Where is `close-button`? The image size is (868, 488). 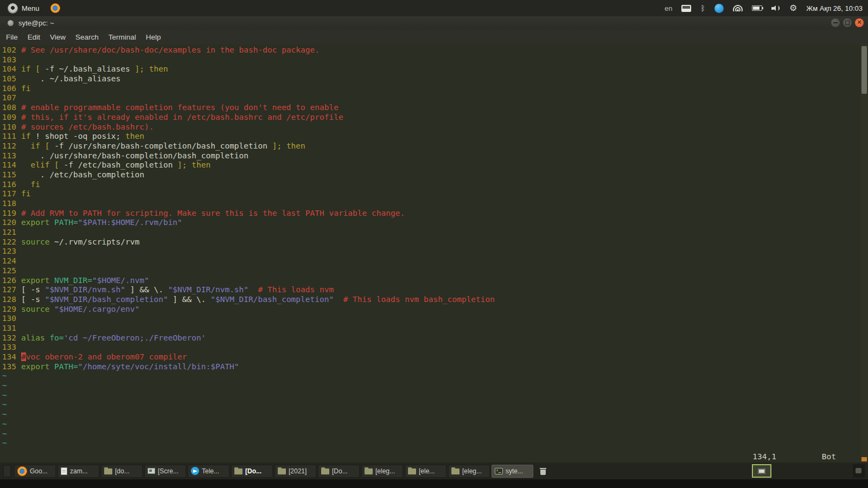
close-button is located at coordinates (859, 23).